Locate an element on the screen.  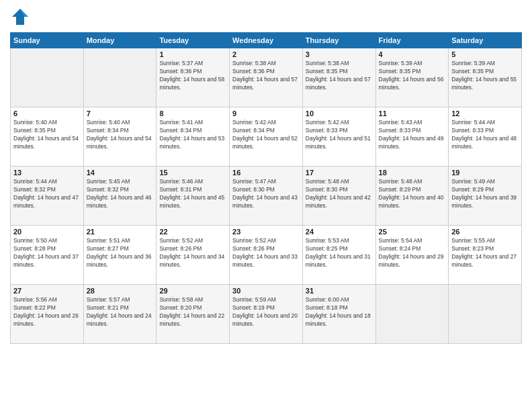
day-detail: Sunrise: 5:57 AMSunset: 8:21 PMDaylight:… is located at coordinates (120, 312).